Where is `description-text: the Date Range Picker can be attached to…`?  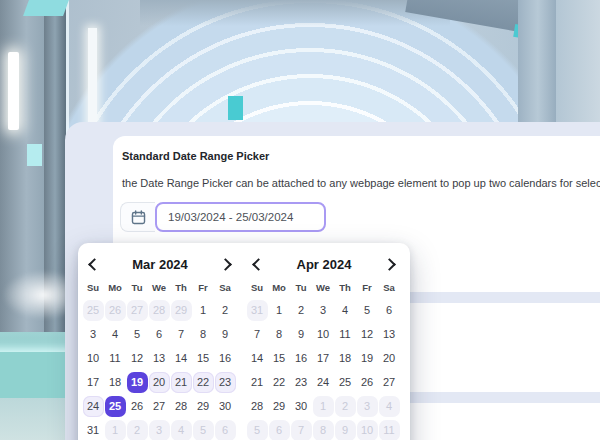 description-text: the Date Range Picker can be attached to… is located at coordinates (361, 183).